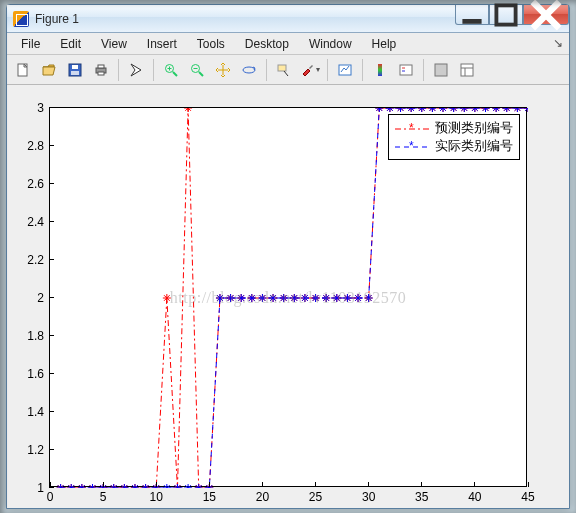  What do you see at coordinates (345, 70) in the screenshot?
I see `link-button` at bounding box center [345, 70].